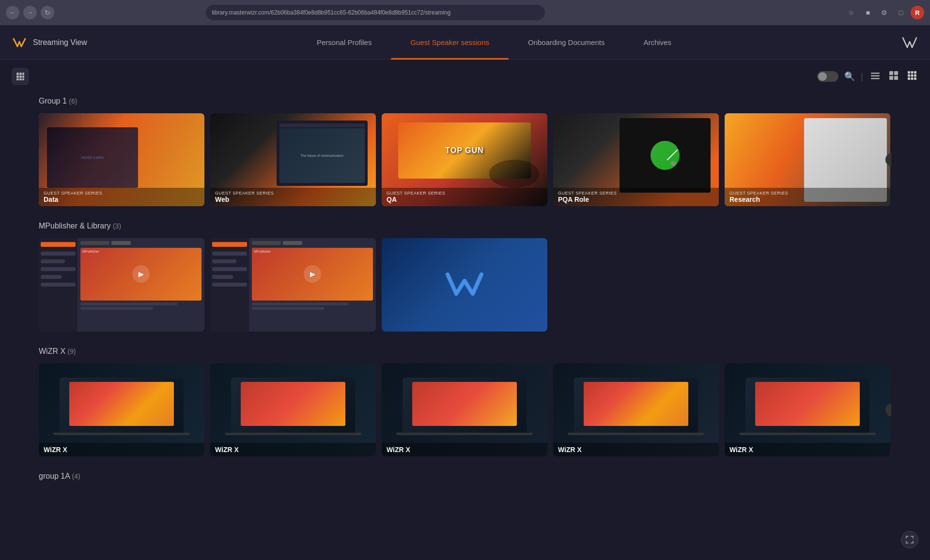  What do you see at coordinates (636, 193) in the screenshot?
I see `card-pqa-series: Guest Speaker Series` at bounding box center [636, 193].